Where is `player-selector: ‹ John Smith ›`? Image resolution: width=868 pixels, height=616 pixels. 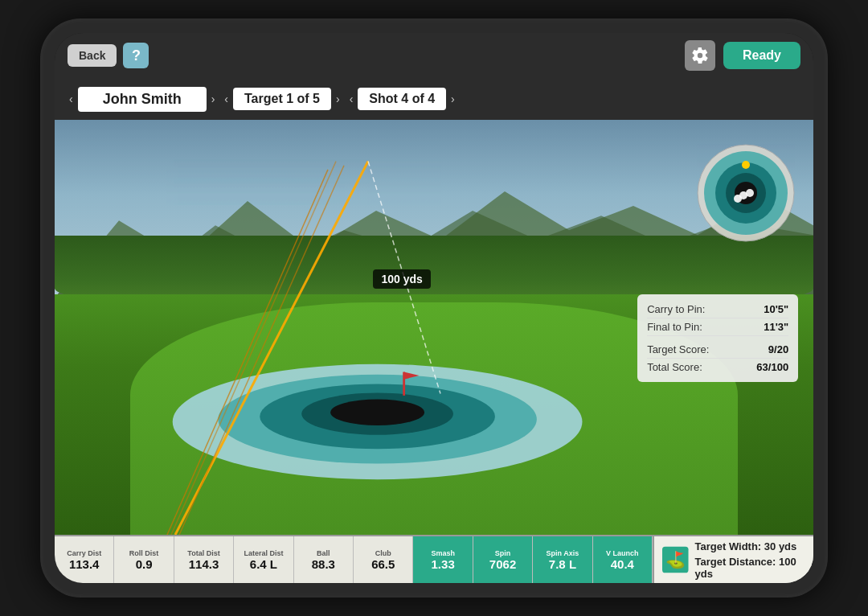 player-selector: ‹ John Smith › is located at coordinates (141, 100).